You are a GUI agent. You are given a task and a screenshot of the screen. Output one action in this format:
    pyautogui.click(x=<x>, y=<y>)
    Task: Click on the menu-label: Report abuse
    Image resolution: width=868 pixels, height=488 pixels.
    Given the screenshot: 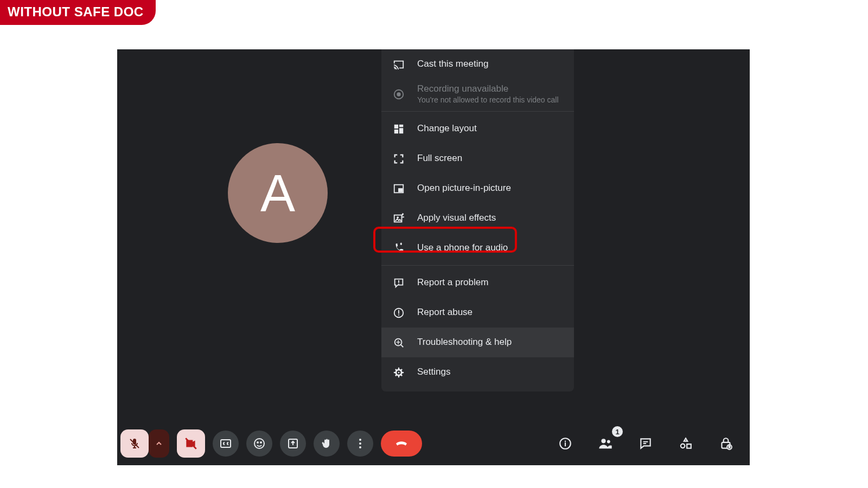 What is the action you would take?
    pyautogui.click(x=445, y=312)
    